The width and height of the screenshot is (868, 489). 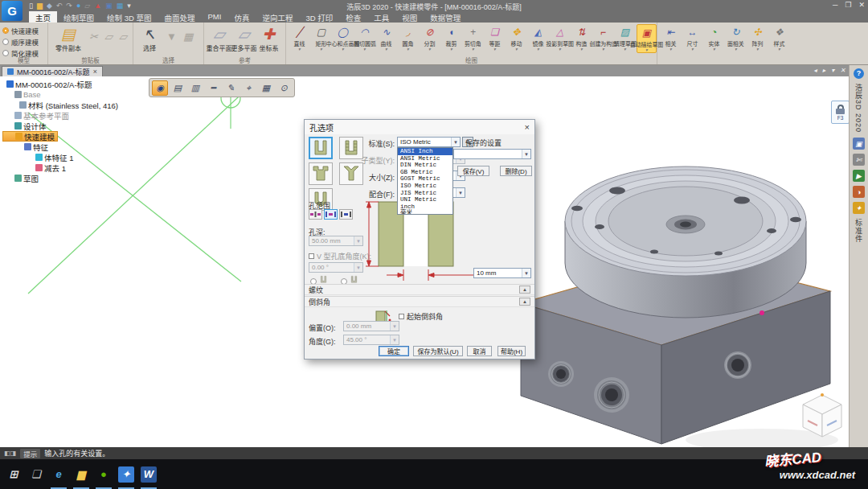 I want to click on tree-item: 特征, so click(x=27, y=146).